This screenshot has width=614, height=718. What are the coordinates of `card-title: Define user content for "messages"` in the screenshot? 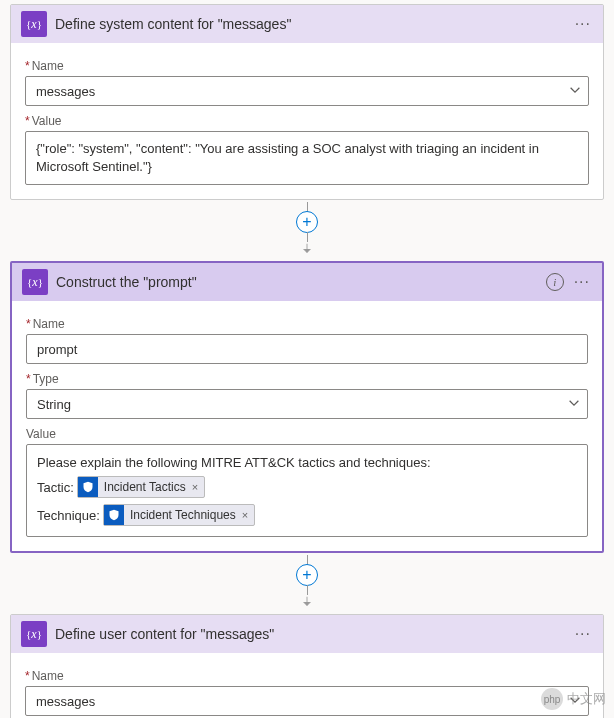 It's located at (310, 634).